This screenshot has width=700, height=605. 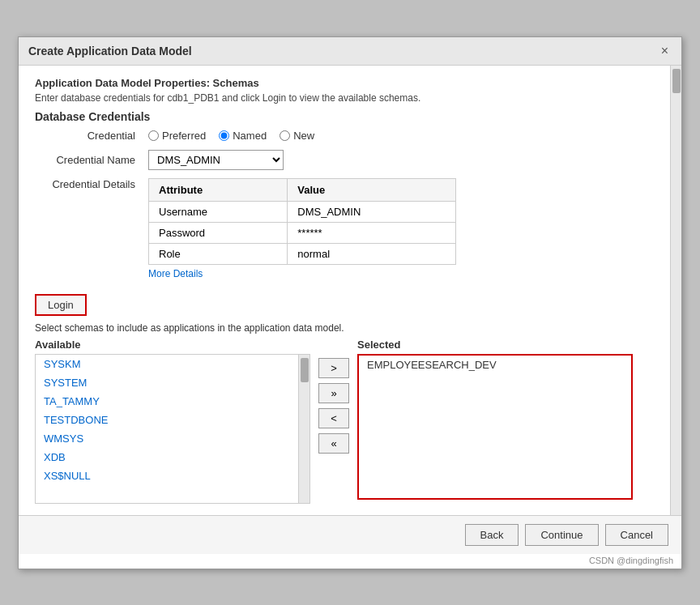 I want to click on credential-details-content: Attribute Value Username DMS_ADMIN Passw…, so click(x=302, y=228).